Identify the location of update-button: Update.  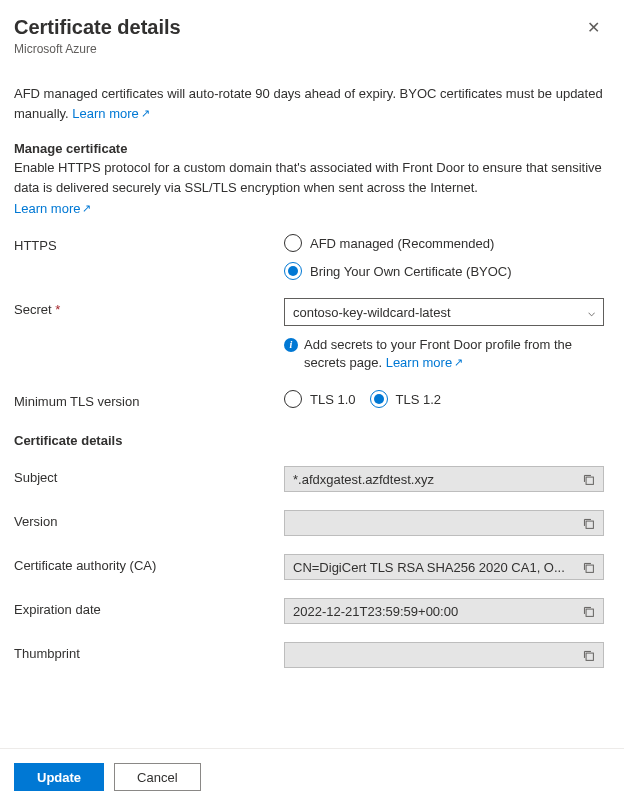
(59, 777).